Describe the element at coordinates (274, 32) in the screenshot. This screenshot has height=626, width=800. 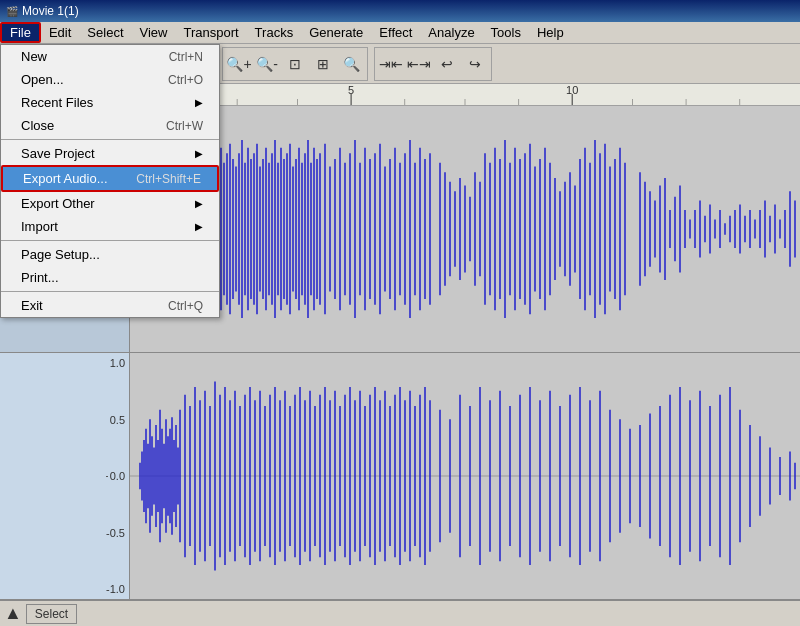
I see `menu-tracks: Tracks` at that location.